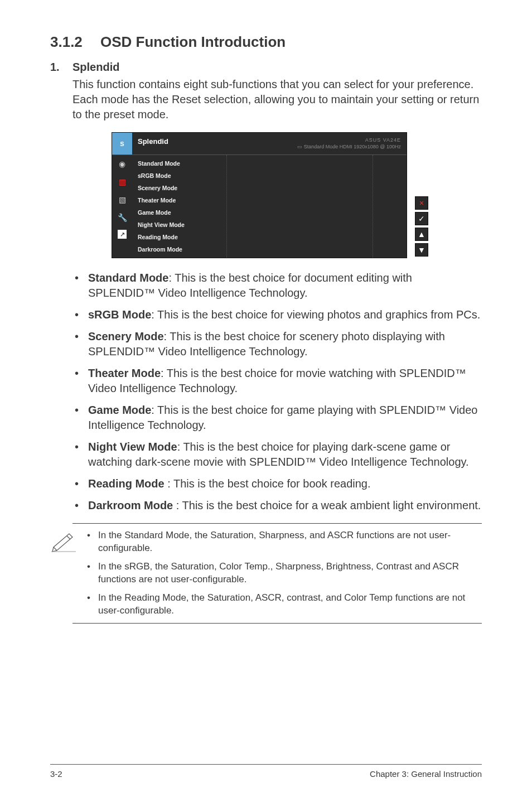 This screenshot has width=532, height=802. I want to click on list-item: Game Mode, so click(180, 212).